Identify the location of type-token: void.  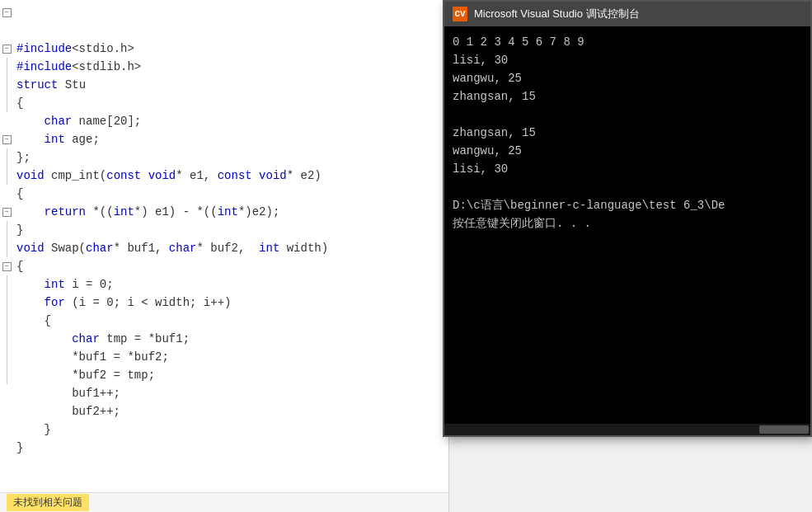
(31, 176).